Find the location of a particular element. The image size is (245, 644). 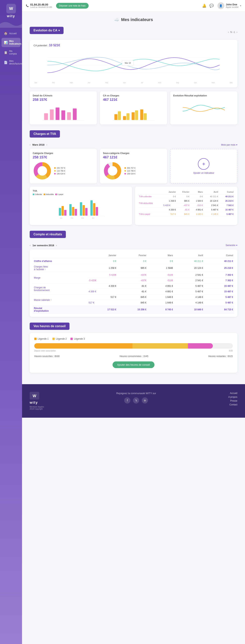

compte-header-row: Compte et résultats is located at coordinates (134, 236).